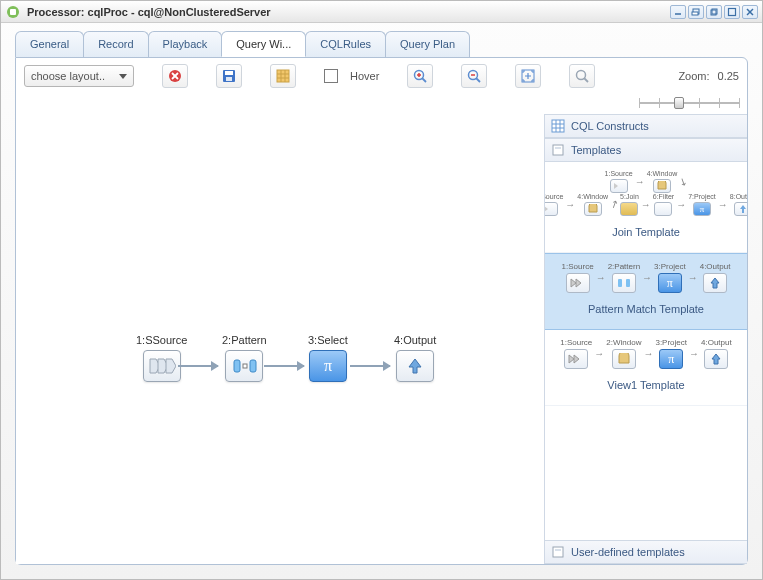 This screenshot has height=580, width=763. What do you see at coordinates (646, 368) in the screenshot?
I see `template-view1: 1:Source → 2:Window → 3:Projectπ → 4:Out…` at bounding box center [646, 368].